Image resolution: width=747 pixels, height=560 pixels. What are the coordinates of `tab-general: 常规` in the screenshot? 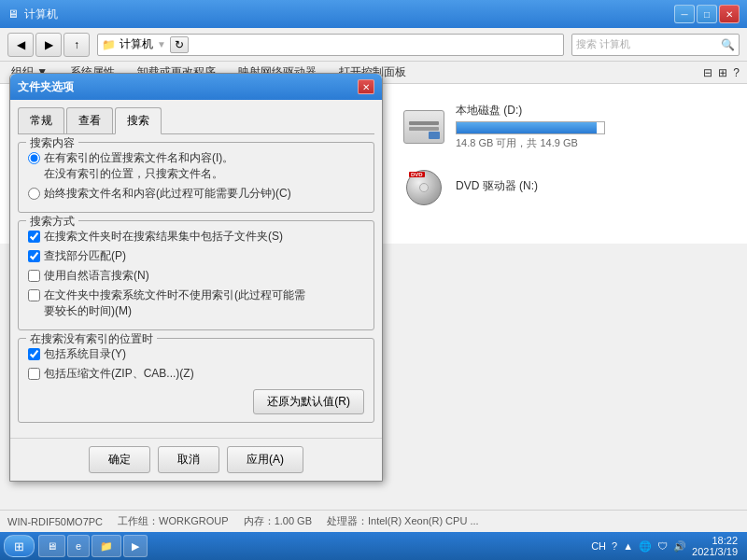 It's located at (41, 120).